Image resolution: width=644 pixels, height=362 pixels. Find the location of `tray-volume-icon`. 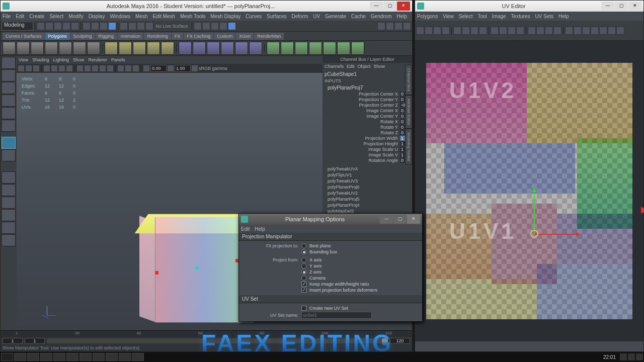

tray-volume-icon is located at coordinates (631, 357).